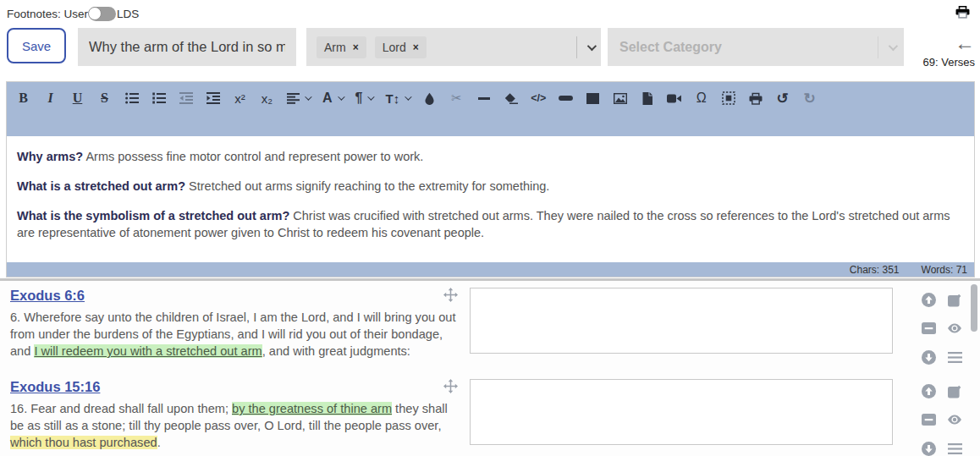 The height and width of the screenshot is (456, 980). What do you see at coordinates (311, 409) in the screenshot?
I see `verse-green-highlight-link: by the greatness of thine arm` at bounding box center [311, 409].